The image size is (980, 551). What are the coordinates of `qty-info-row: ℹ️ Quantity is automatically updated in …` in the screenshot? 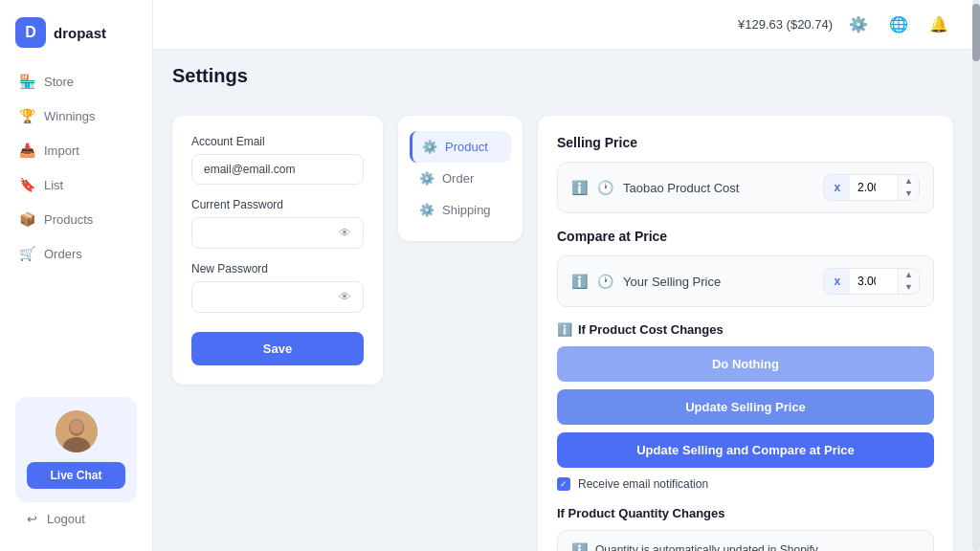 It's located at (746, 540).